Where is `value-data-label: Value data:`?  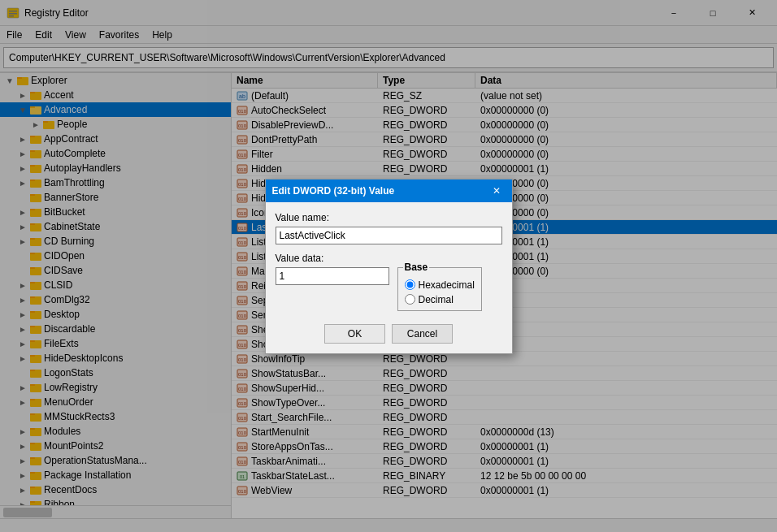 value-data-label: Value data: is located at coordinates (388, 258).